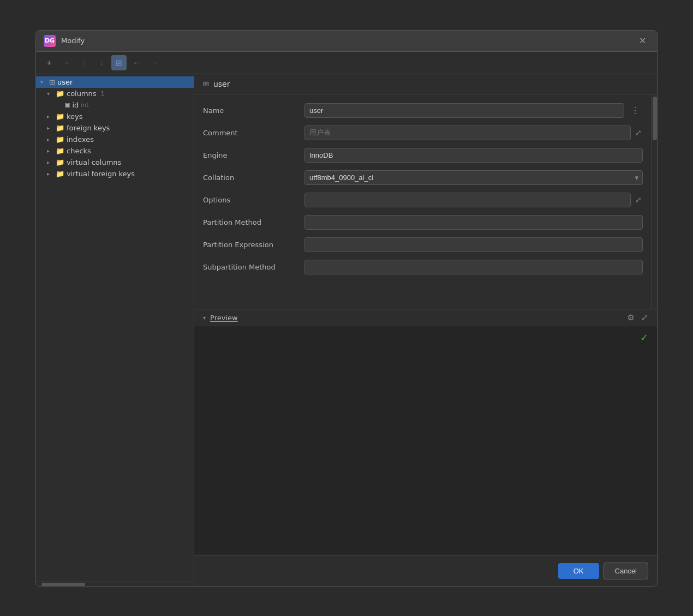  Describe the element at coordinates (426, 571) in the screenshot. I see `bottom-bar: OK Cancel` at that location.